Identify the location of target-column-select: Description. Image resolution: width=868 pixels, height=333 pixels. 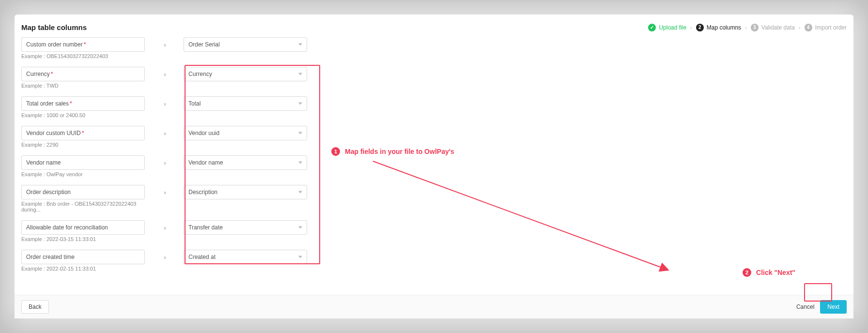
(245, 192).